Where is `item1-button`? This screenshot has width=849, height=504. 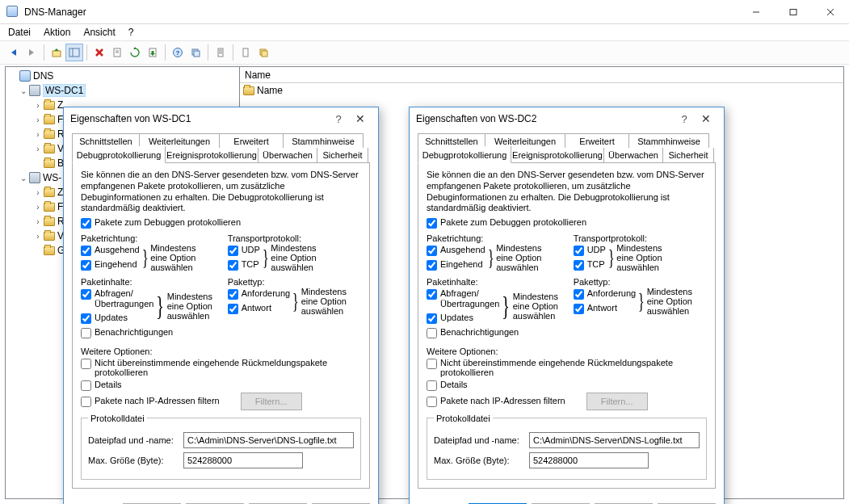 item1-button is located at coordinates (221, 52).